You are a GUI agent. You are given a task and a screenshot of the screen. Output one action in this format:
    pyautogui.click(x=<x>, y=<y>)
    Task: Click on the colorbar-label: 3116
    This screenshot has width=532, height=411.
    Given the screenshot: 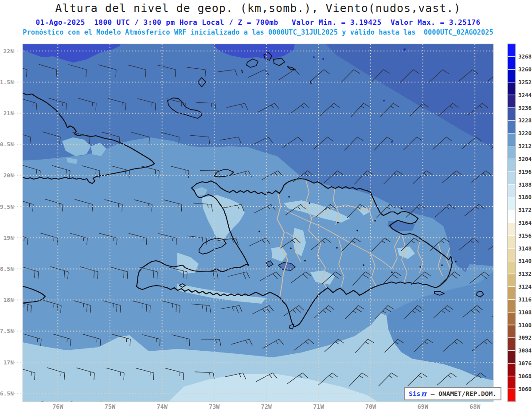 What is the action you would take?
    pyautogui.click(x=525, y=300)
    